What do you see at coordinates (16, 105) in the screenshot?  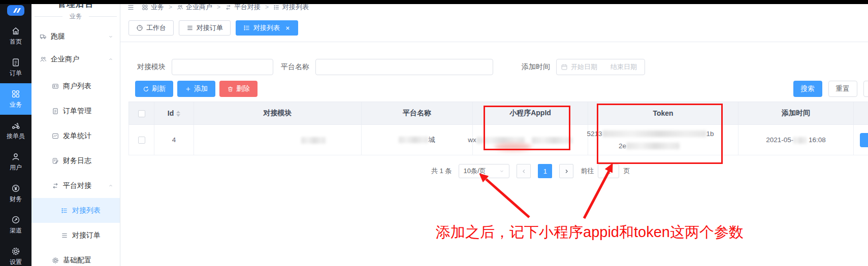 I see `rail-item-label: 业务` at bounding box center [16, 105].